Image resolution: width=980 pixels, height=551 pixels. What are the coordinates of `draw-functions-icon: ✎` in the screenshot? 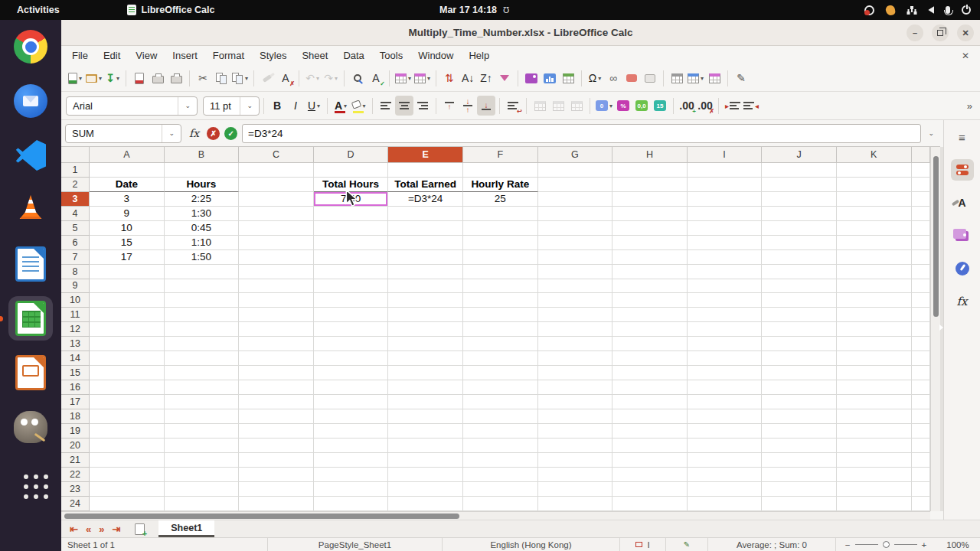 It's located at (741, 78).